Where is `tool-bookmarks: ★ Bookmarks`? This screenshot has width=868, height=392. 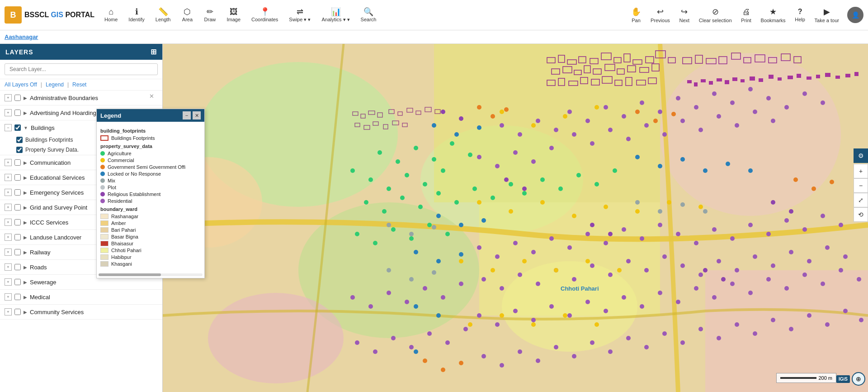 tool-bookmarks: ★ Bookmarks is located at coordinates (773, 15).